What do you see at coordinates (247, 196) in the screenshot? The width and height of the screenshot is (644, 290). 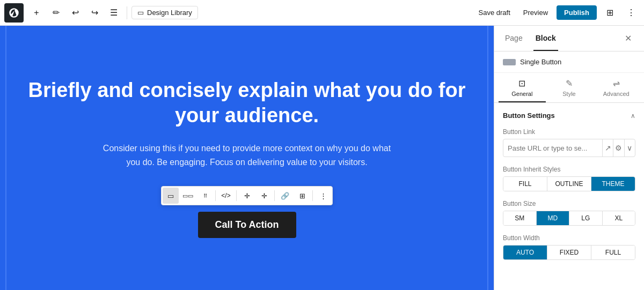 I see `block-btn-plus1: ✛` at bounding box center [247, 196].